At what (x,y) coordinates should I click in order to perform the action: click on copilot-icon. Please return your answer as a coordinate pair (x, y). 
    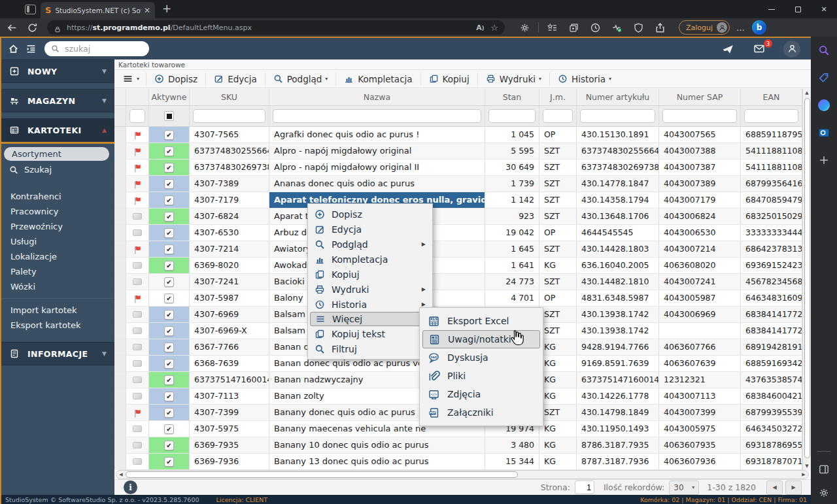
    Looking at the image, I should click on (824, 105).